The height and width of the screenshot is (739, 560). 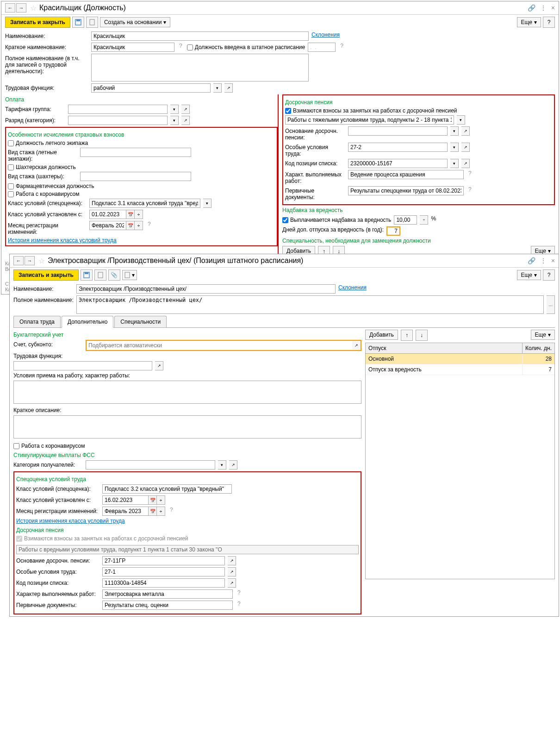 What do you see at coordinates (407, 335) in the screenshot?
I see `up-icon: ↑` at bounding box center [407, 335].